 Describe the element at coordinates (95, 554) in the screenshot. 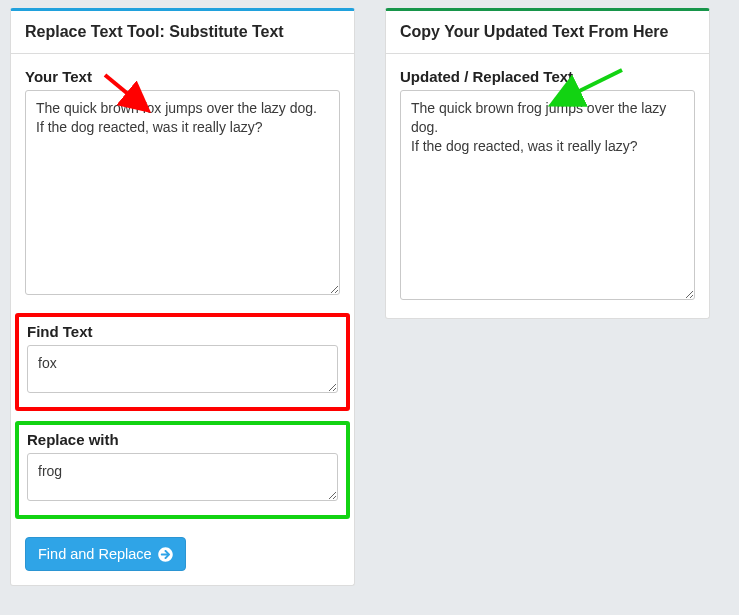

I see `button-label: Find and Replace` at that location.